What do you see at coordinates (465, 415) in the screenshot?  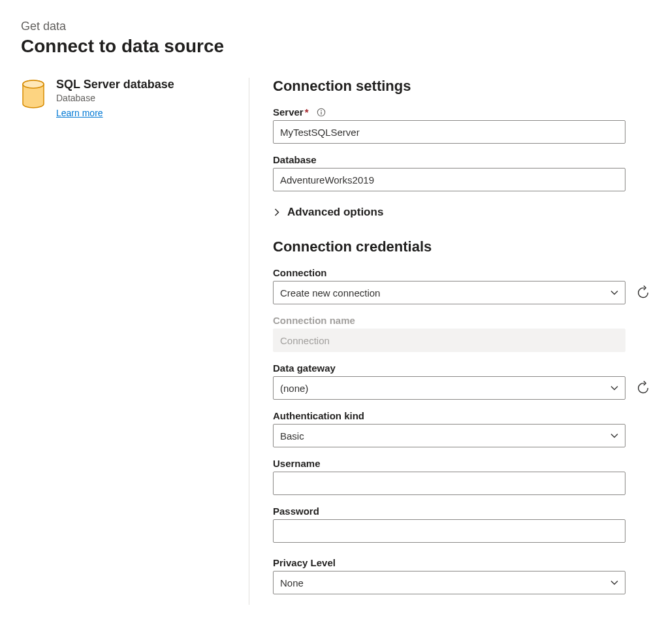 I see `auth-kind-label: Authentication kind` at bounding box center [465, 415].